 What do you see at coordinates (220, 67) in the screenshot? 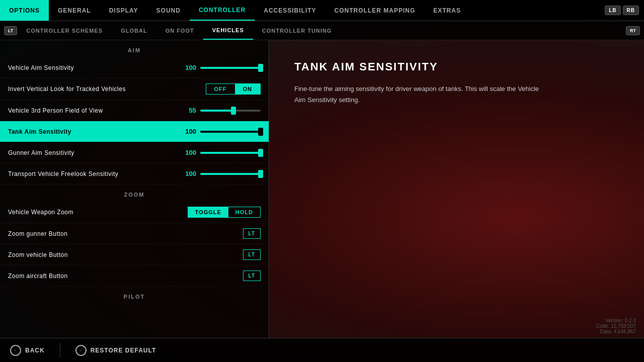
I see `vehicle-aim-slider-container: 100` at bounding box center [220, 67].